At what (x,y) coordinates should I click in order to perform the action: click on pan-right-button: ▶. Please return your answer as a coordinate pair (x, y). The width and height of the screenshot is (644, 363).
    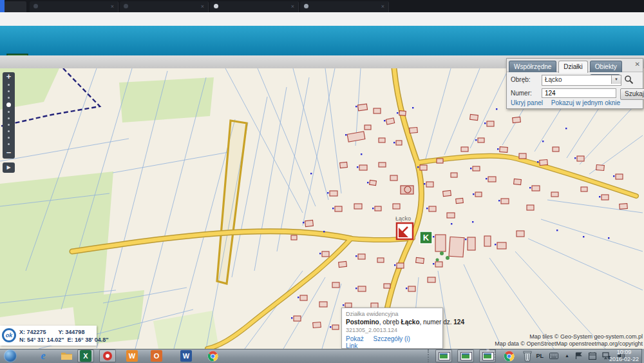
    Looking at the image, I should click on (9, 168).